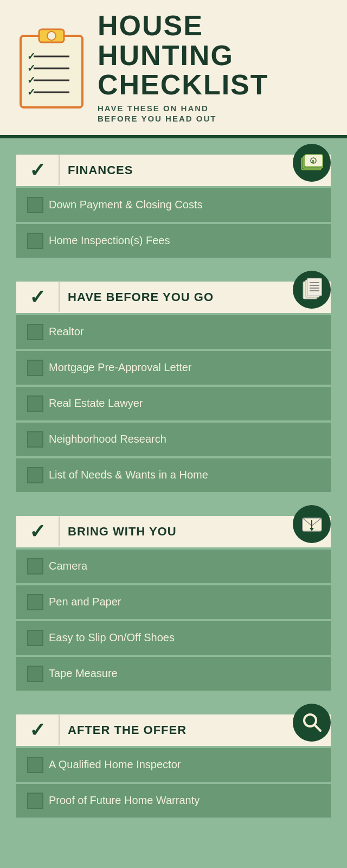 The height and width of the screenshot is (868, 347). I want to click on list-item: Proof of Future Home Warranty, so click(174, 801).